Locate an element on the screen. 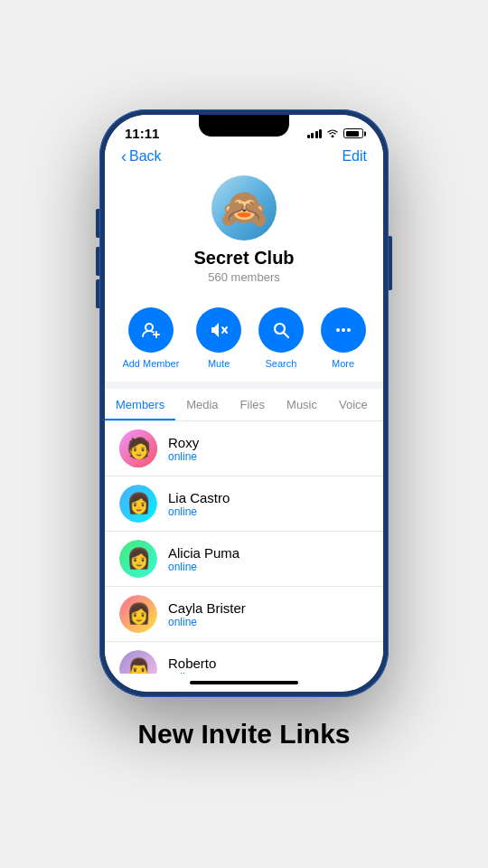  add-member-icon-circle is located at coordinates (151, 330).